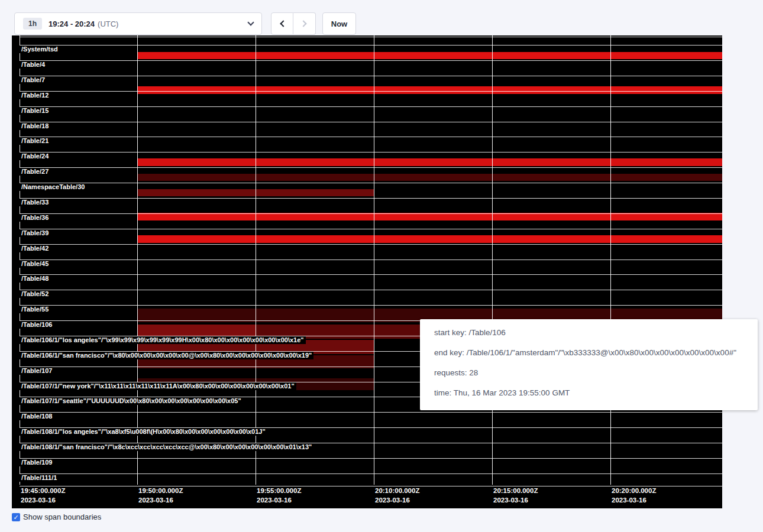  I want to click on span-label: /Table/106/1/"los angeles"/"\x99\x99\x99…, so click(163, 340).